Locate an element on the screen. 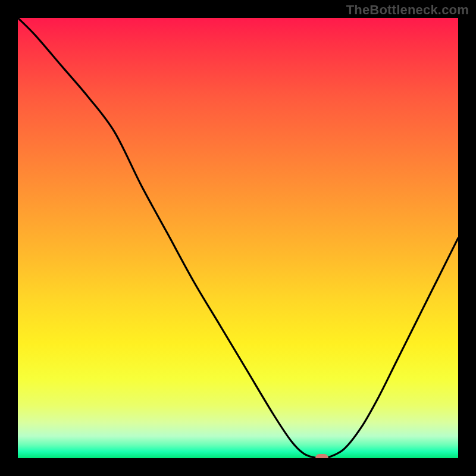 The height and width of the screenshot is (476, 476). watermark-label: TheBottleneck.com is located at coordinates (408, 10).